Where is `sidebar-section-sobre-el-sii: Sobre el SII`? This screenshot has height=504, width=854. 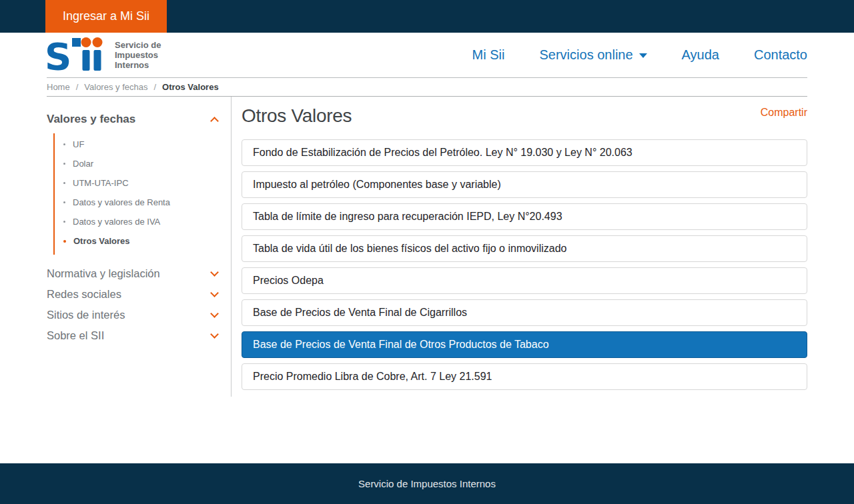
sidebar-section-sobre-el-sii: Sobre el SII is located at coordinates (132, 336).